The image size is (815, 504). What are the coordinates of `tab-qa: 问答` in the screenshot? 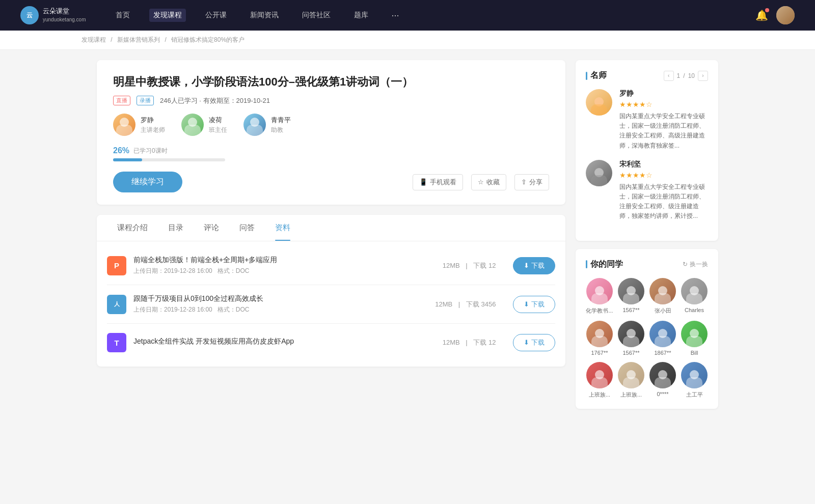 It's located at (247, 228).